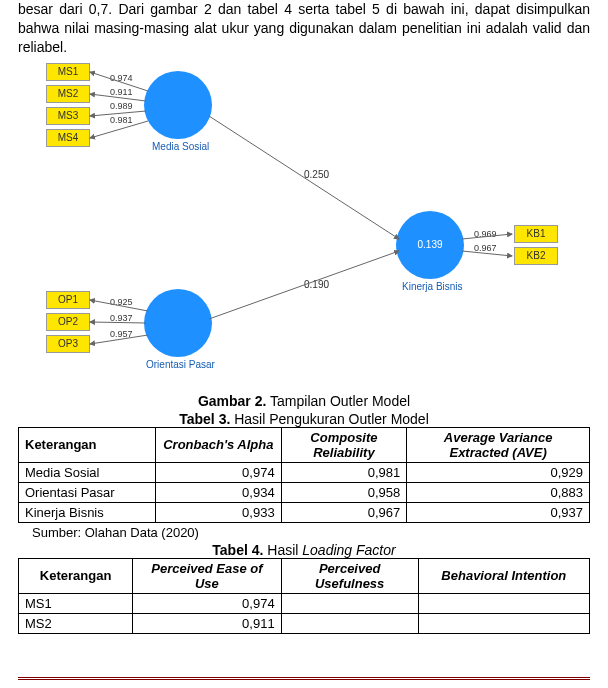 This screenshot has height=688, width=608. What do you see at coordinates (238, 550) in the screenshot?
I see `caption-tabel4-bold: Tabel 4.` at bounding box center [238, 550].